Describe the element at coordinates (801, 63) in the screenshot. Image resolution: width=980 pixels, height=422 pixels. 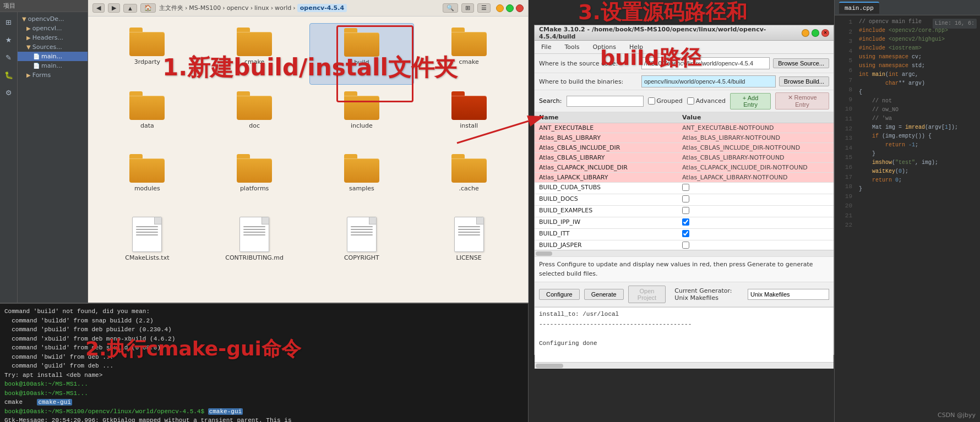
I see `cmake-browse-source-btn: Browse Source...` at that location.